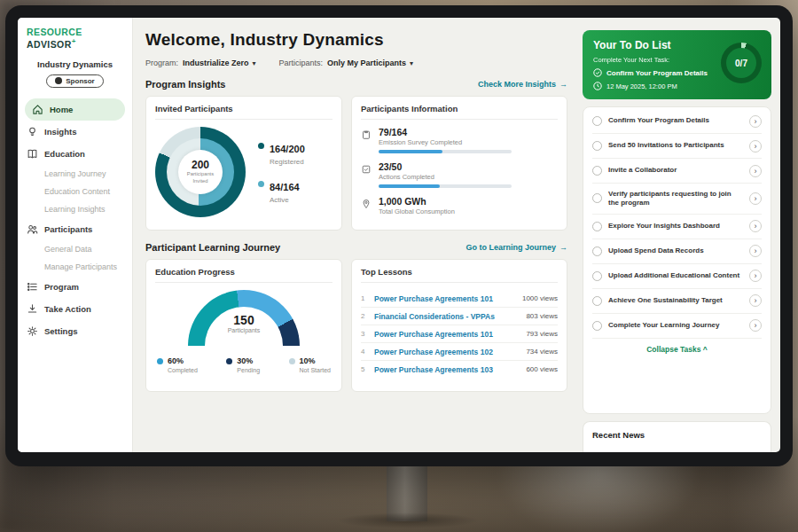 This screenshot has height=532, width=798. I want to click on sidebar-item-home: Home, so click(74, 110).